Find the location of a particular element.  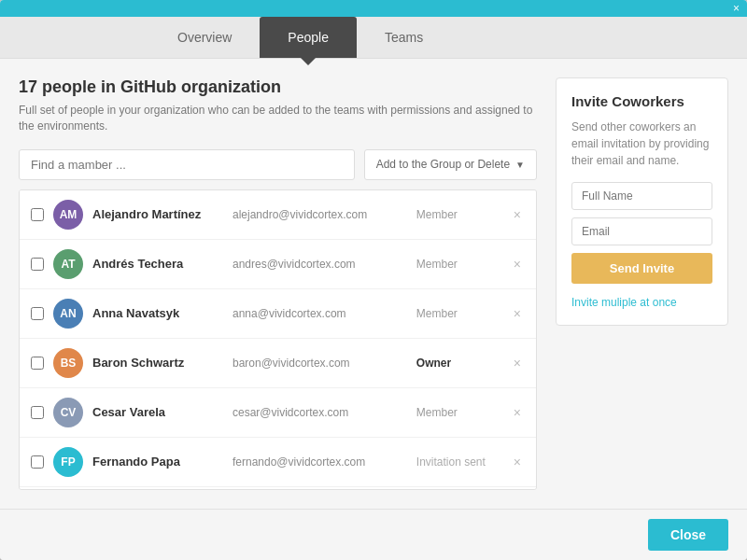

person-name: Fernando Papa is located at coordinates (158, 461).